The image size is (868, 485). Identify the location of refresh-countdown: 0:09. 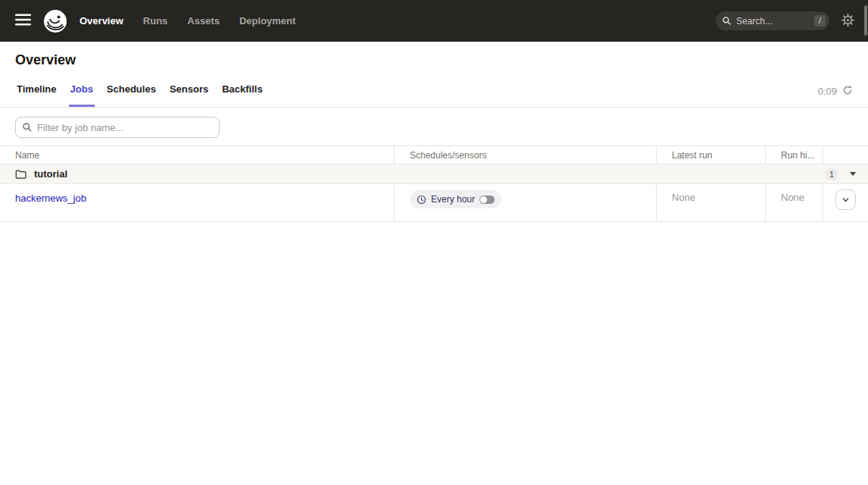
(827, 91).